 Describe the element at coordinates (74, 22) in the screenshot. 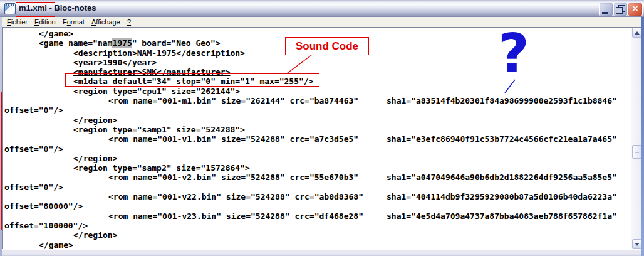

I see `menu-format: Format` at that location.